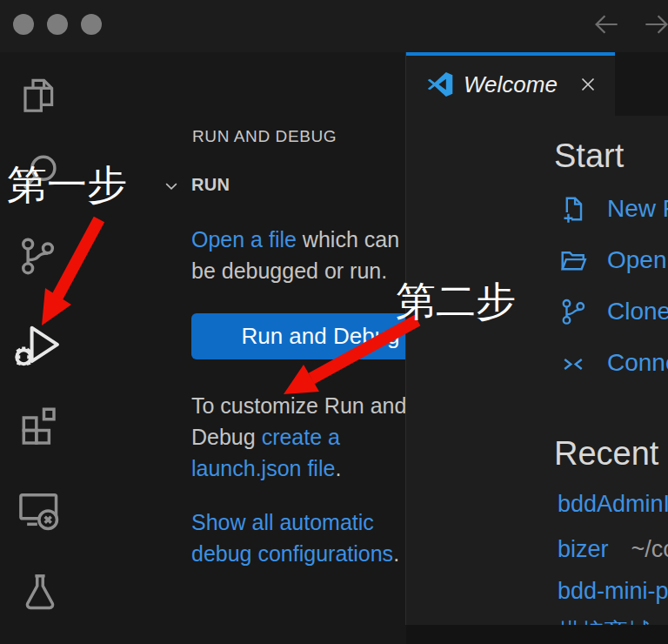  I want to click on show-all-debug-configs-link: Show all automatic, so click(283, 522).